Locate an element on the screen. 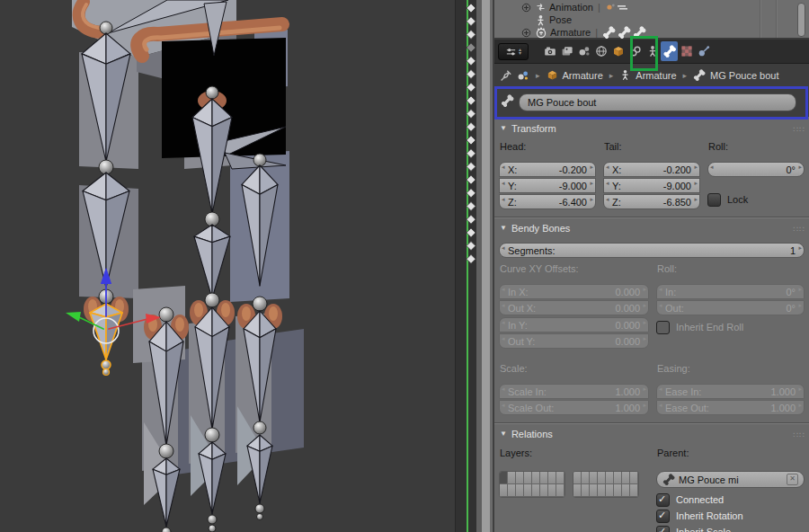  tab-bone is located at coordinates (669, 51).